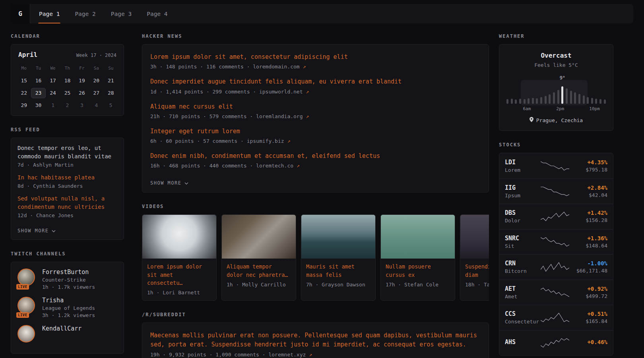  What do you see at coordinates (68, 280) in the screenshot?
I see `channel-game: Counter-Strike` at bounding box center [68, 280].